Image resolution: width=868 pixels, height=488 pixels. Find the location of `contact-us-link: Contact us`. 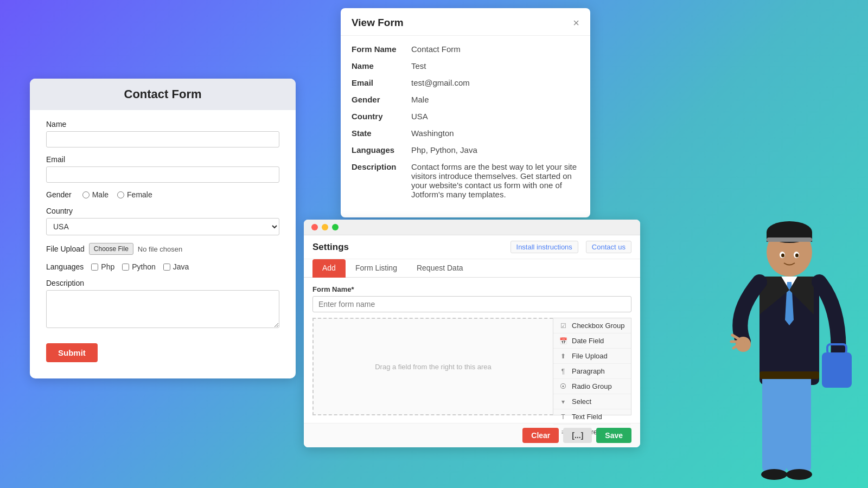

contact-us-link: Contact us is located at coordinates (609, 247).